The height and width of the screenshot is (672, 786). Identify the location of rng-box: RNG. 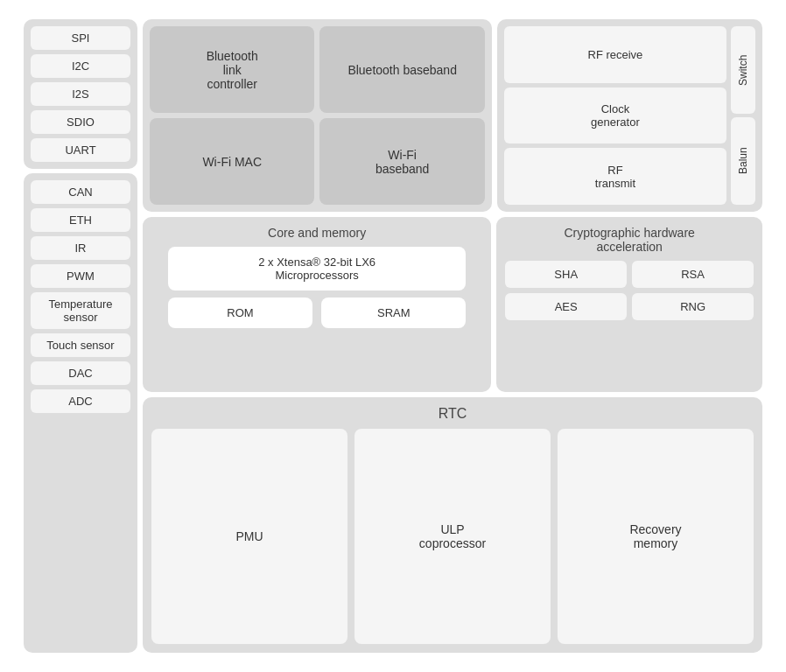
(693, 306).